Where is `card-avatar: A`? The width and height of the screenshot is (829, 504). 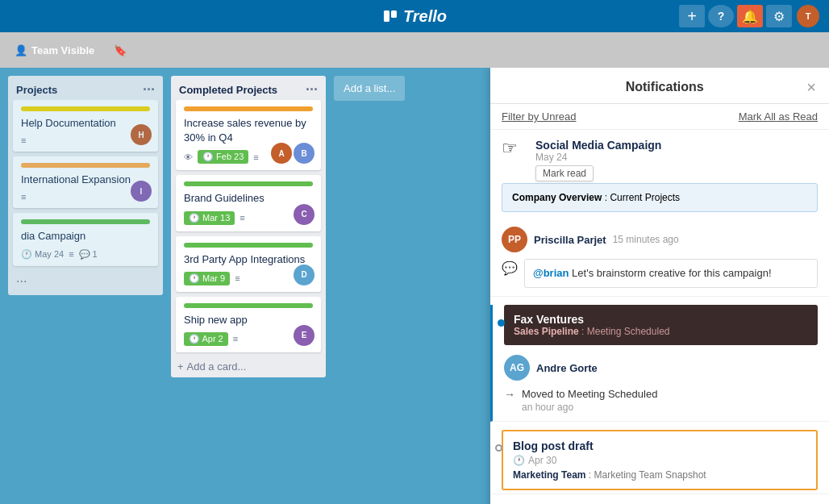 card-avatar: A is located at coordinates (281, 153).